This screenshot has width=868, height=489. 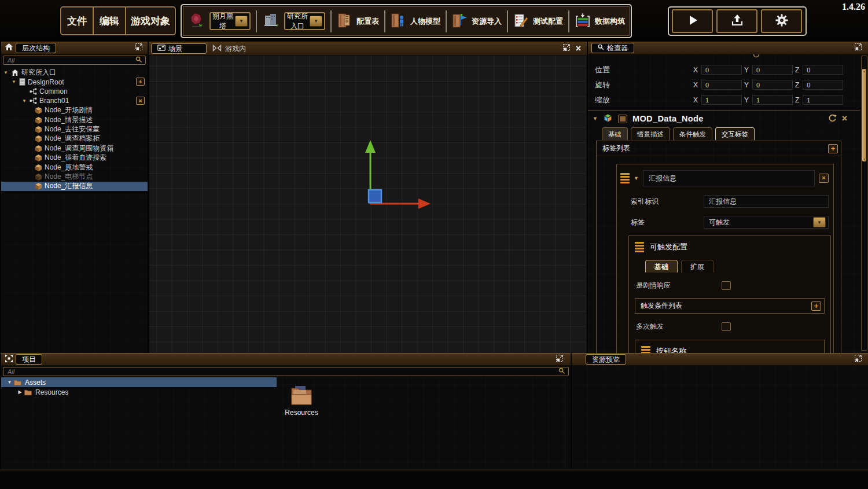 What do you see at coordinates (858, 359) in the screenshot?
I see `preview-maximize-button` at bounding box center [858, 359].